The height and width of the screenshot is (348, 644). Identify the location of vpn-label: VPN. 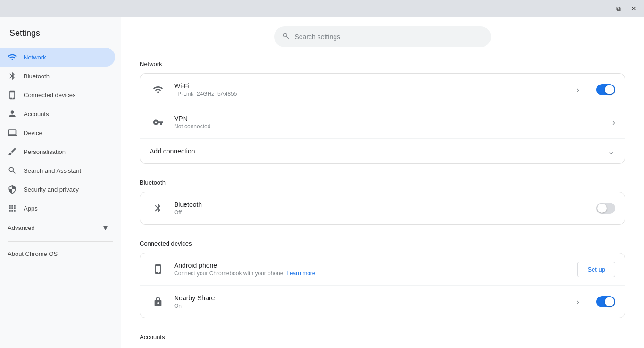
(393, 119).